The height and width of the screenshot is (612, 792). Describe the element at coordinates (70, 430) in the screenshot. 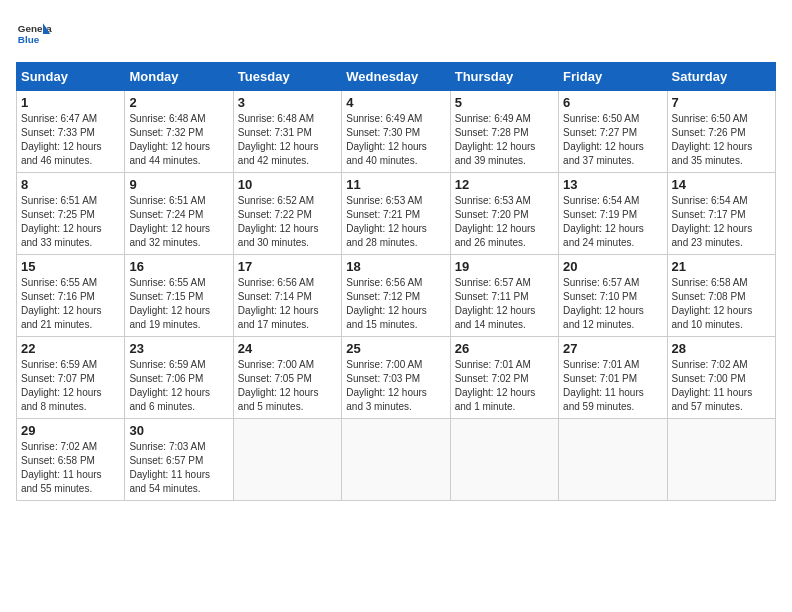

I see `day-number: 29` at that location.